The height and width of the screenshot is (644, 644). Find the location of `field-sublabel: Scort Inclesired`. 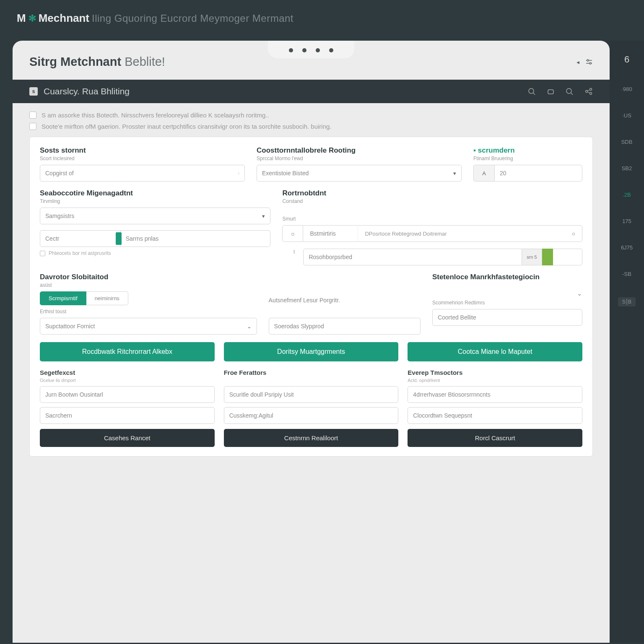

field-sublabel: Scort Inclesired is located at coordinates (143, 158).